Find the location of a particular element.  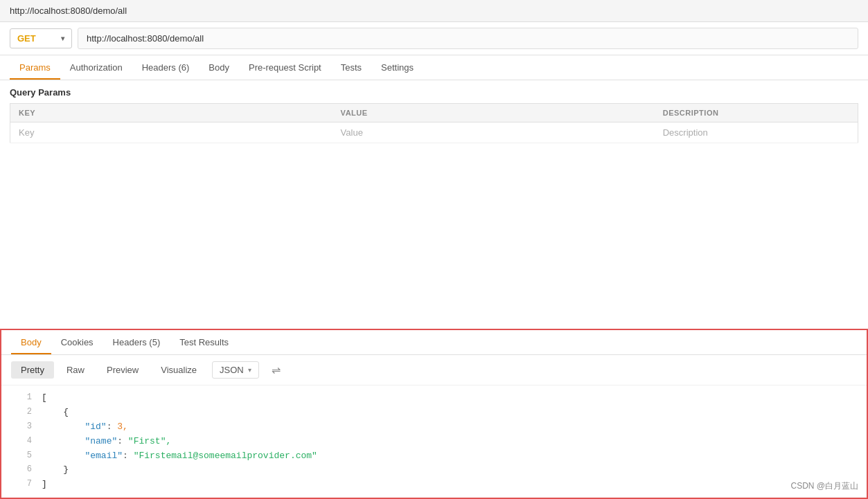

format-row: Pretty Raw Preview Visualize JSON ▾ ⇌ is located at coordinates (434, 370).